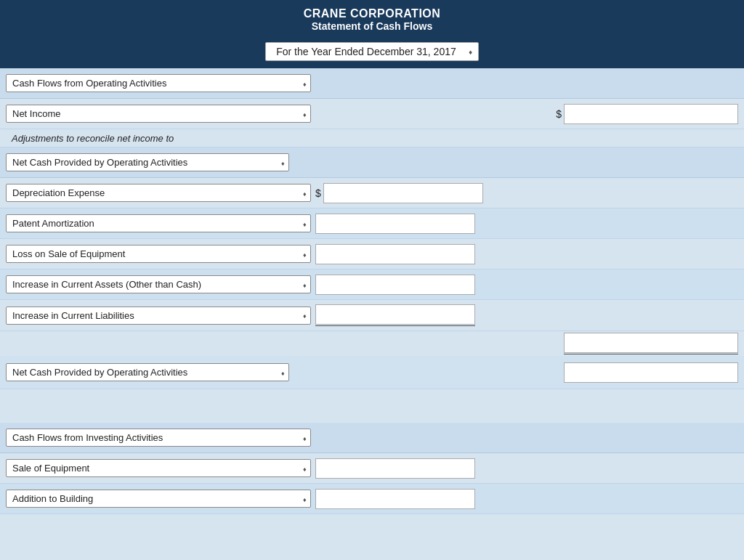 The width and height of the screenshot is (744, 560). I want to click on operating-activities-dropdown-wrapper: Cash Flows from Operating Activities, so click(158, 83).